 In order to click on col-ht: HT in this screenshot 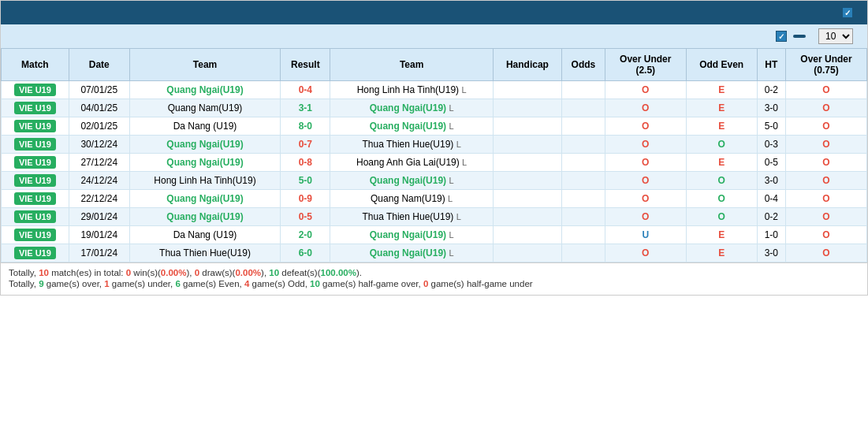, I will do `click(771, 65)`.